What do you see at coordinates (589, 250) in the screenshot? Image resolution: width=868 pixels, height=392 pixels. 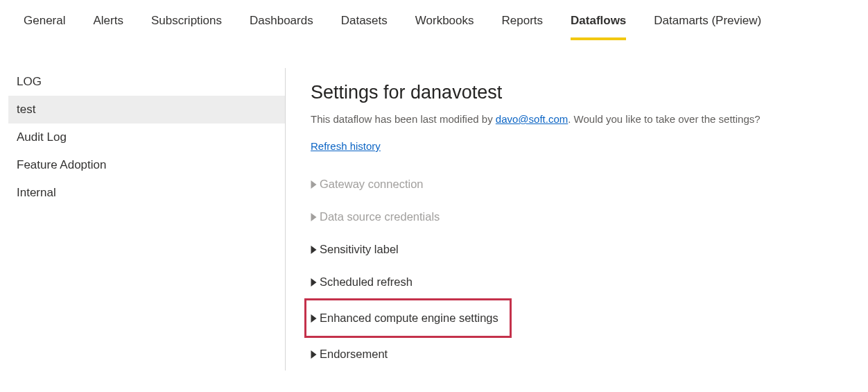 I see `accordion-sensitivity-label: Sensitivity label` at bounding box center [589, 250].